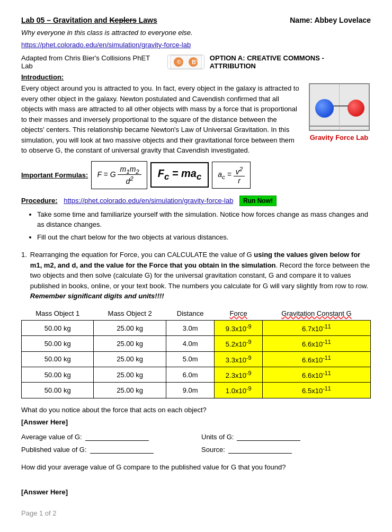  What do you see at coordinates (196, 480) in the screenshot?
I see `compare-section: How did your average value of G compare …` at bounding box center [196, 480].